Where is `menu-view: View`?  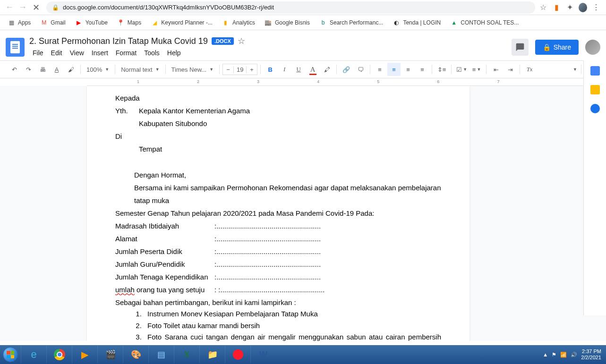 menu-view: View is located at coordinates (77, 53).